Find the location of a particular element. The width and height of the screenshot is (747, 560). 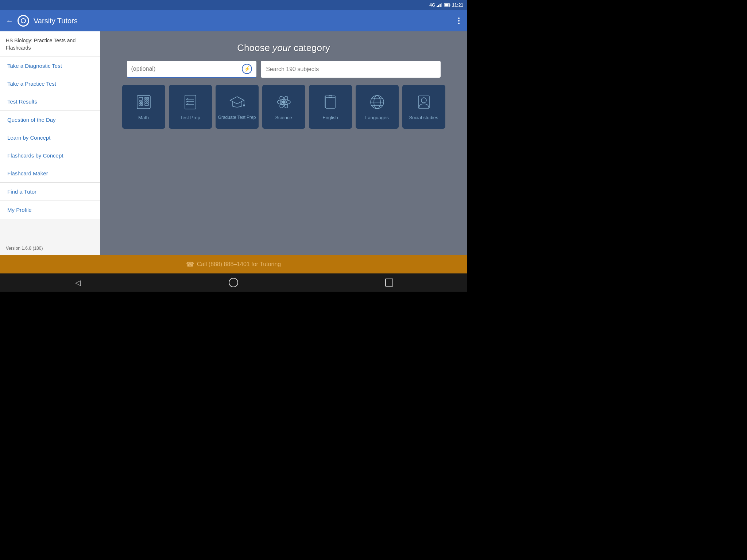

page-title: Choose your category is located at coordinates (283, 48).